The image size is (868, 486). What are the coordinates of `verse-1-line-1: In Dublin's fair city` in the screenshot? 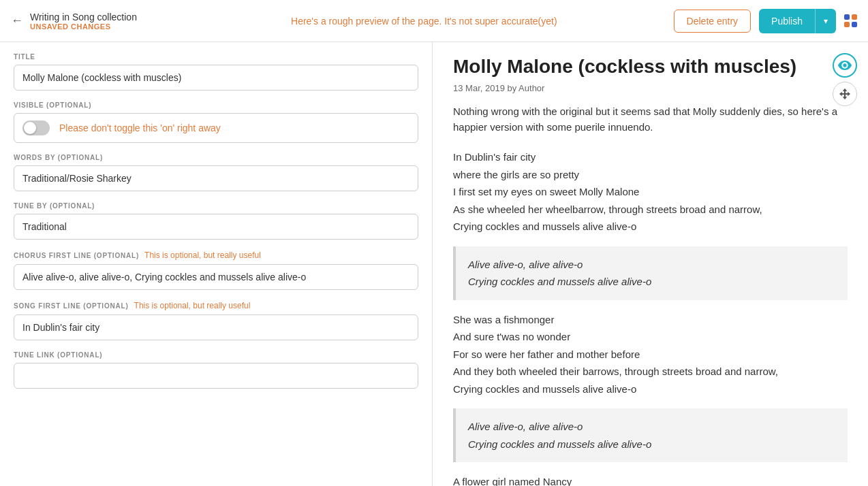 It's located at (650, 157).